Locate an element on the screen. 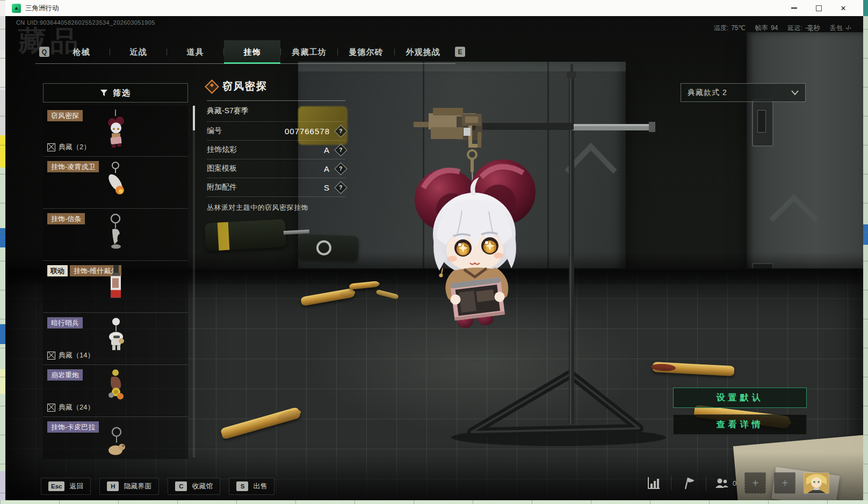  bottle-prop is located at coordinates (328, 247).